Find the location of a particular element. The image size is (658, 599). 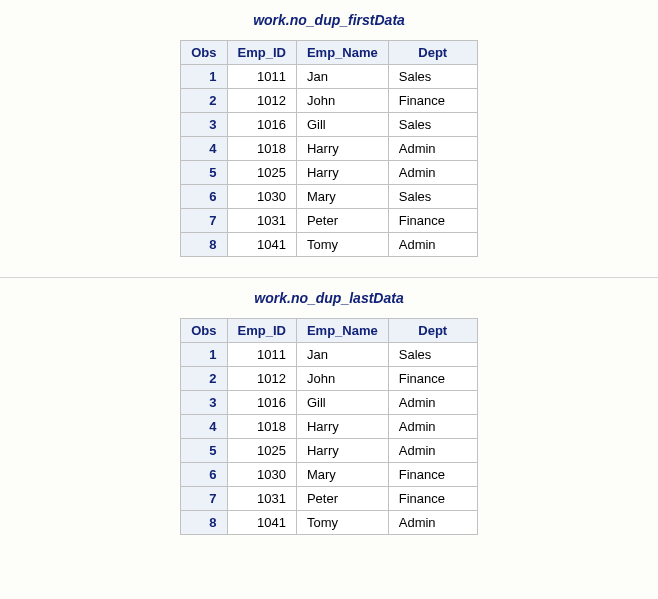

table-title: work.no_dup_lastData is located at coordinates (329, 298).